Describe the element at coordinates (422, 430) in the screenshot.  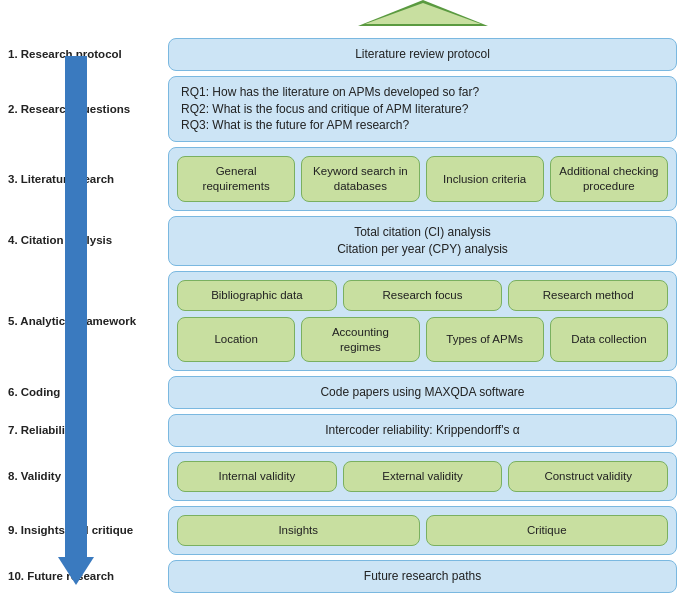
I see `content-reliability: Intercoder reliability: Krippendorff's α` at that location.